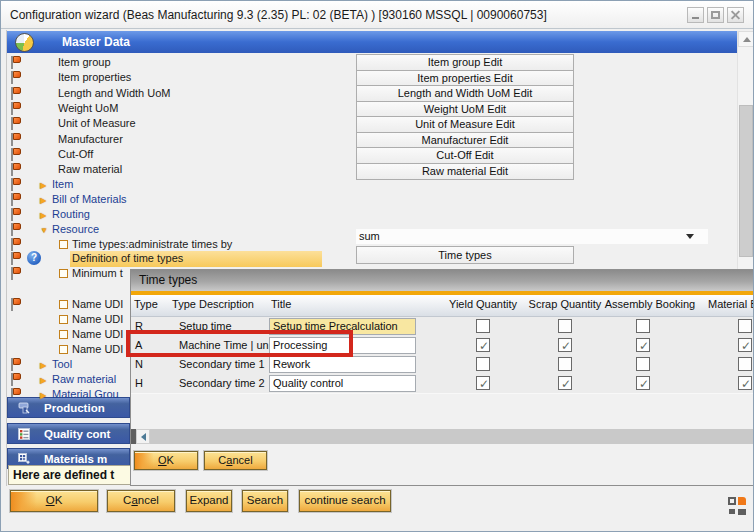  Describe the element at coordinates (86, 394) in the screenshot. I see `tree-item-label: Material Grou` at that location.